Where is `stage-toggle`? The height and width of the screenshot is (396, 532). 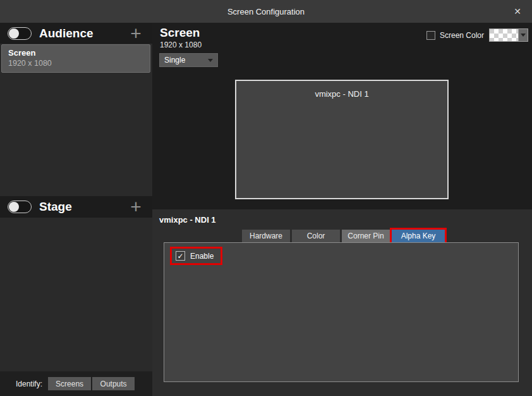
stage-toggle is located at coordinates (20, 207).